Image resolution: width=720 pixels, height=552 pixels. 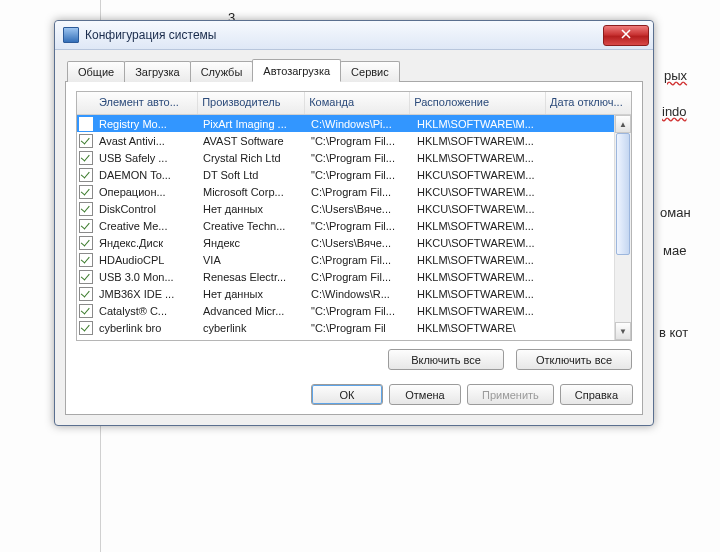 I want to click on tab-startup: Автозагрузка, so click(x=296, y=70).